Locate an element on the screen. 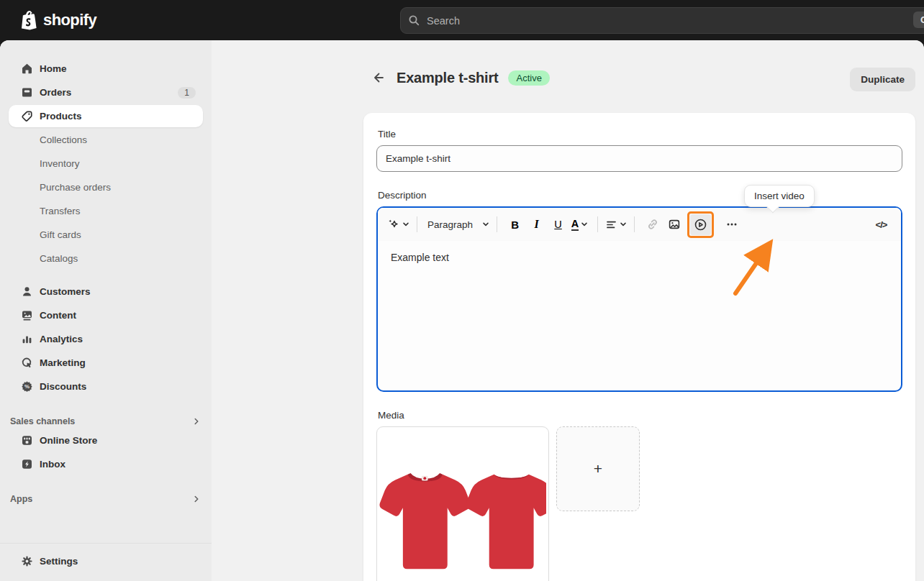  discounts-icon: % is located at coordinates (27, 387).